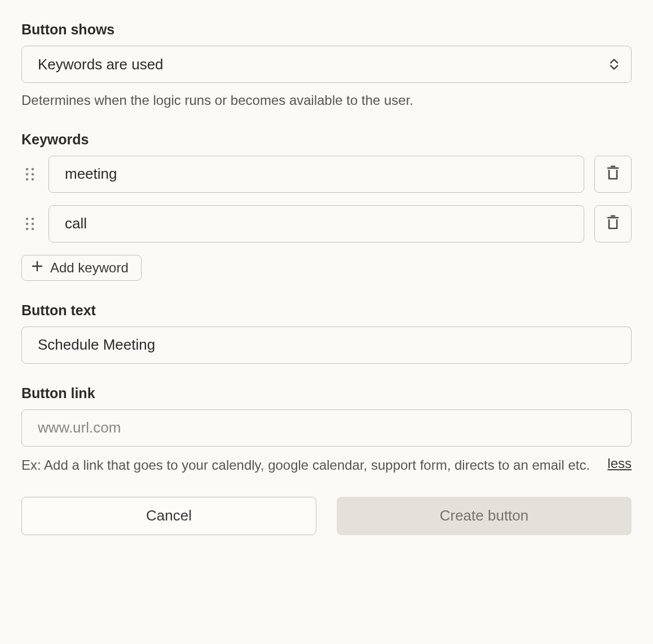 This screenshot has width=653, height=644. What do you see at coordinates (37, 268) in the screenshot?
I see `plus-icon` at bounding box center [37, 268].